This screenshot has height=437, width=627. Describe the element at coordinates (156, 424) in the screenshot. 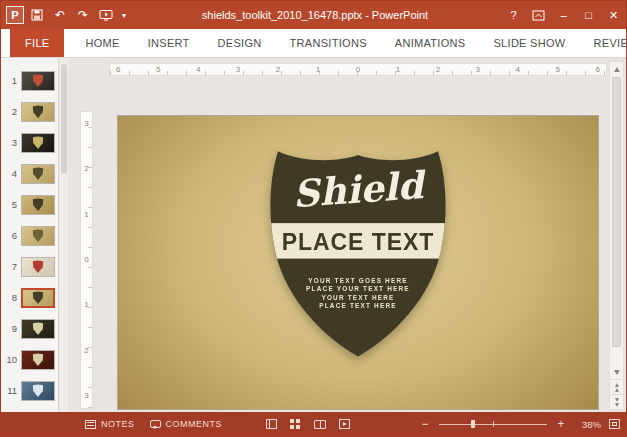

I see `comments-icon` at that location.